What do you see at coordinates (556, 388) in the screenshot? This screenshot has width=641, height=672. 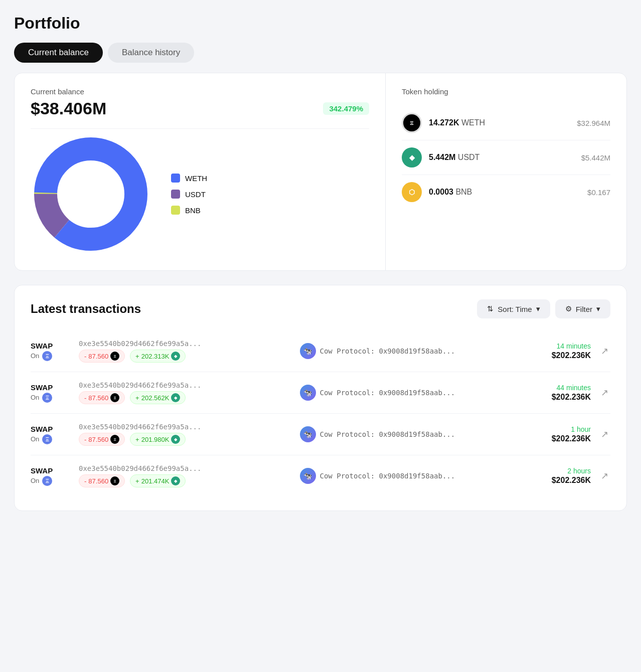 I see `txn-time: 44 minutes` at bounding box center [556, 388].